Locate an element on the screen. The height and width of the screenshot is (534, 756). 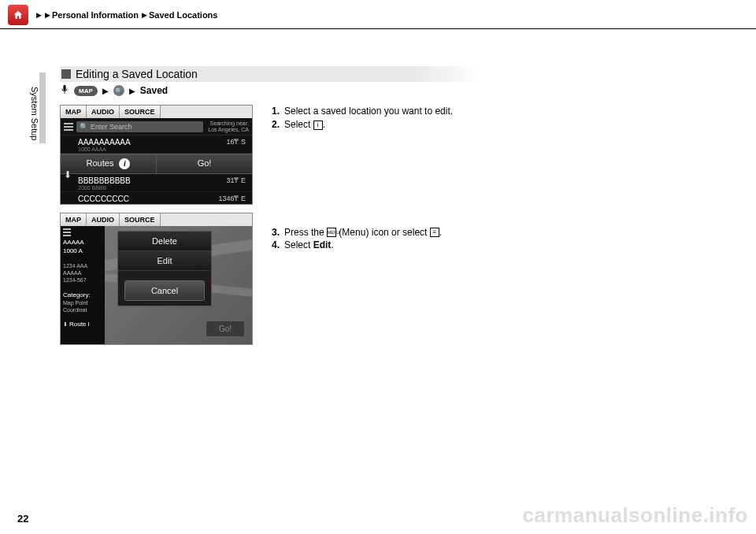
page-number: 22 is located at coordinates (23, 518).